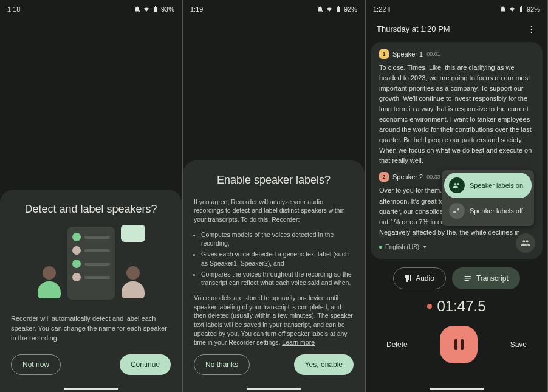 This screenshot has height=392, width=548. I want to click on person-right-icon, so click(133, 283).